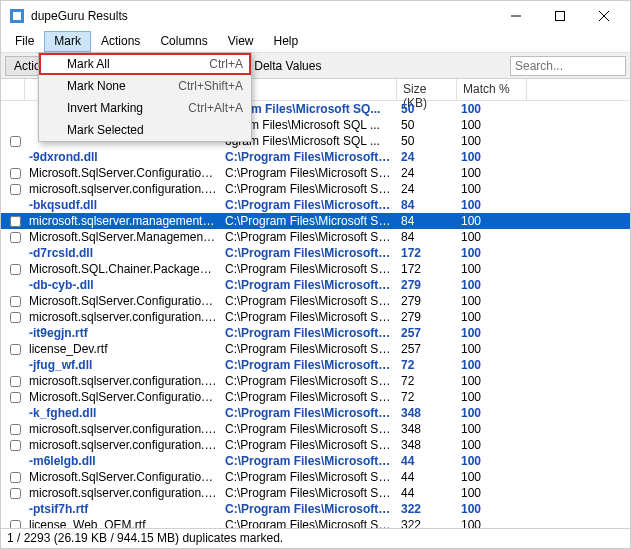 This screenshot has width=631, height=549. Describe the element at coordinates (123, 413) in the screenshot. I see `cell-file: -k_fghed.dll` at that location.